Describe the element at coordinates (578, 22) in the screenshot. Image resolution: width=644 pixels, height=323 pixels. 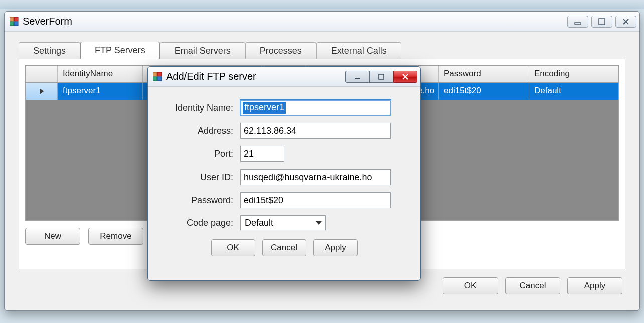
I see `minimize-button` at that location.